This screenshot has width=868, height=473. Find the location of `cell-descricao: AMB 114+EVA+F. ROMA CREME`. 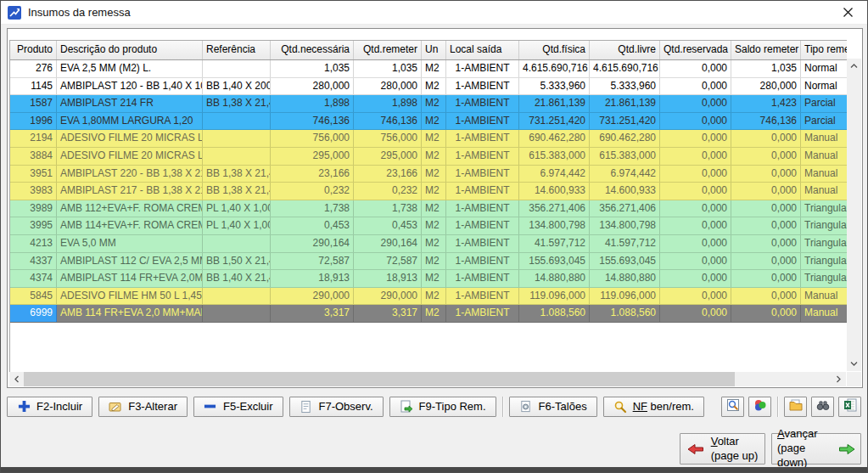

cell-descricao: AMB 114+EVA+F. ROMA CREME is located at coordinates (130, 226).